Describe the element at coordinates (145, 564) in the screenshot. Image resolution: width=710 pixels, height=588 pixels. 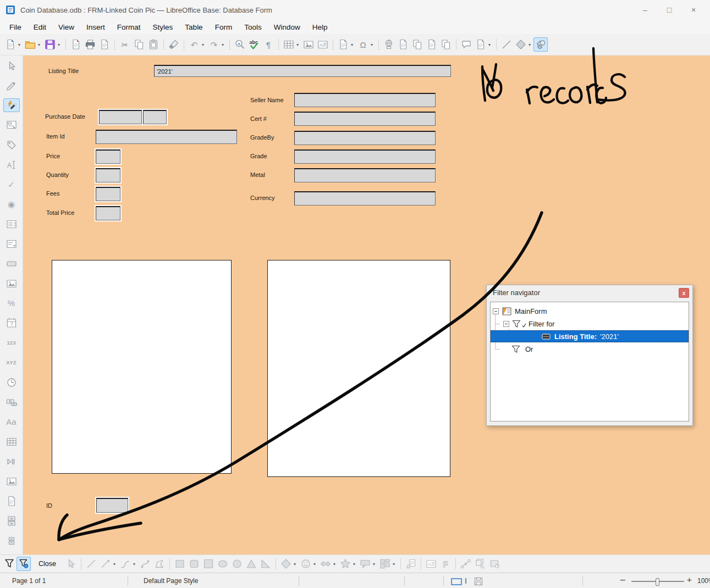
I see `connector` at that location.